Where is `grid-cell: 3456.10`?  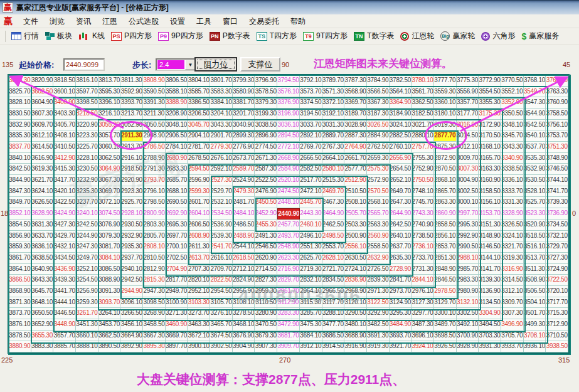
grid-cell: 3456.10 is located at coordinates (132, 325).